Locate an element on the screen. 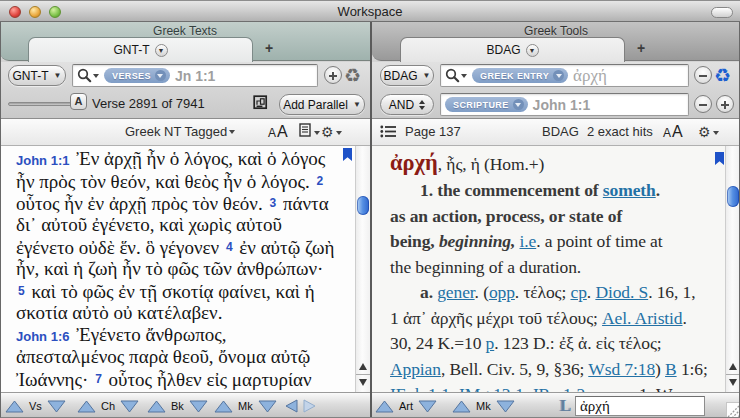 The width and height of the screenshot is (740, 418). remove-entry-row-button is located at coordinates (703, 75).